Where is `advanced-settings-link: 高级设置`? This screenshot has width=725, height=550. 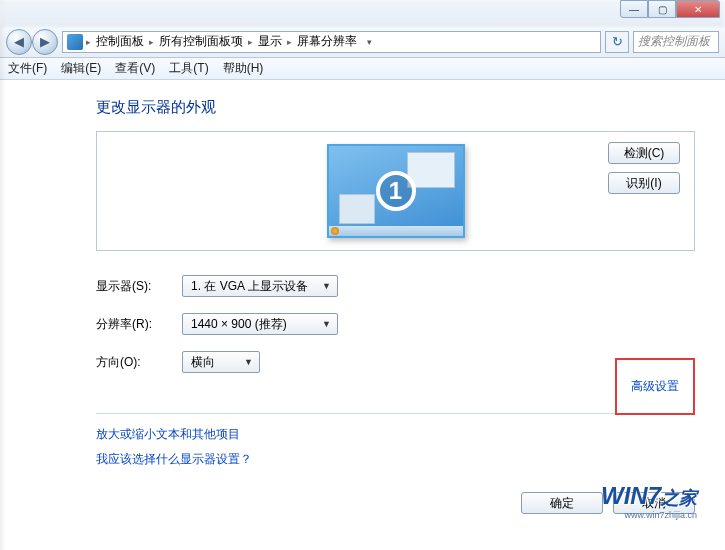 advanced-settings-link: 高级设置 is located at coordinates (655, 386).